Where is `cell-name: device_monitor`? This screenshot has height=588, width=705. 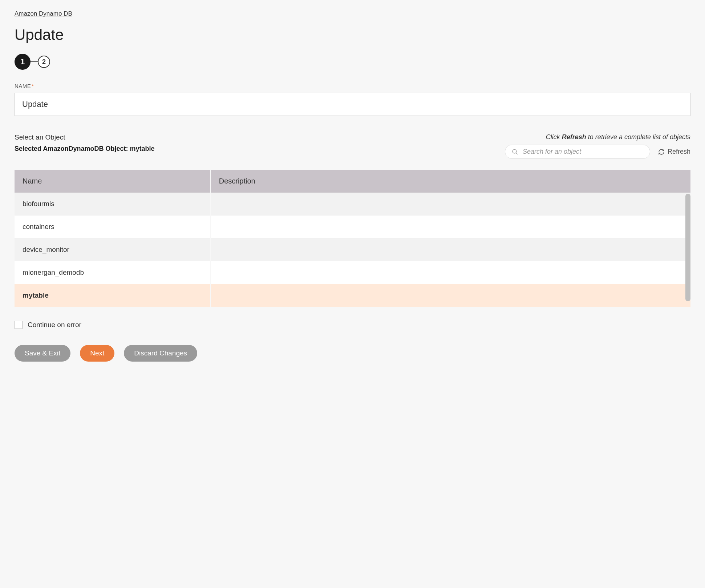
cell-name: device_monitor is located at coordinates (113, 250).